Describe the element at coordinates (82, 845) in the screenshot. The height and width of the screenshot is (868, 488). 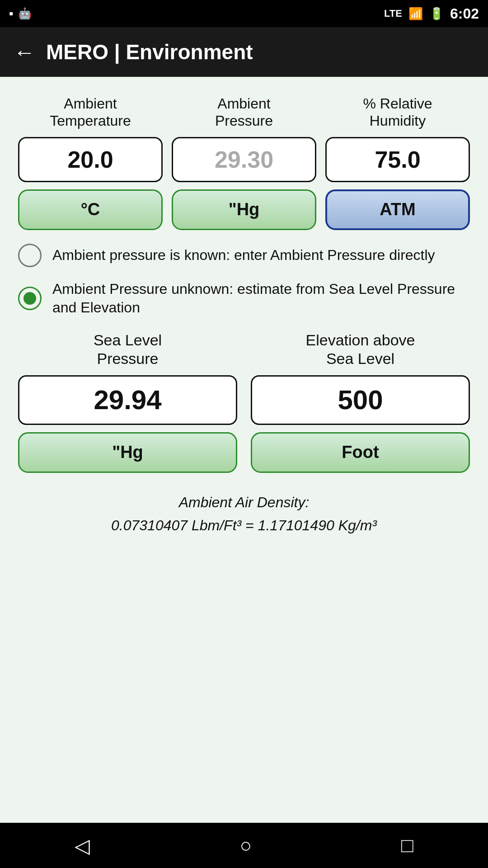
I see `nav-back-button: ◁` at that location.